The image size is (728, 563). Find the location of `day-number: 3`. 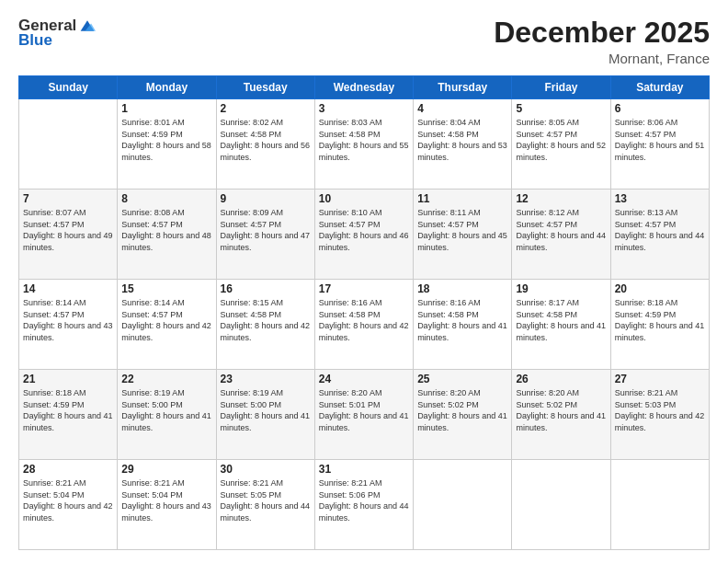

day-number: 3 is located at coordinates (364, 109).